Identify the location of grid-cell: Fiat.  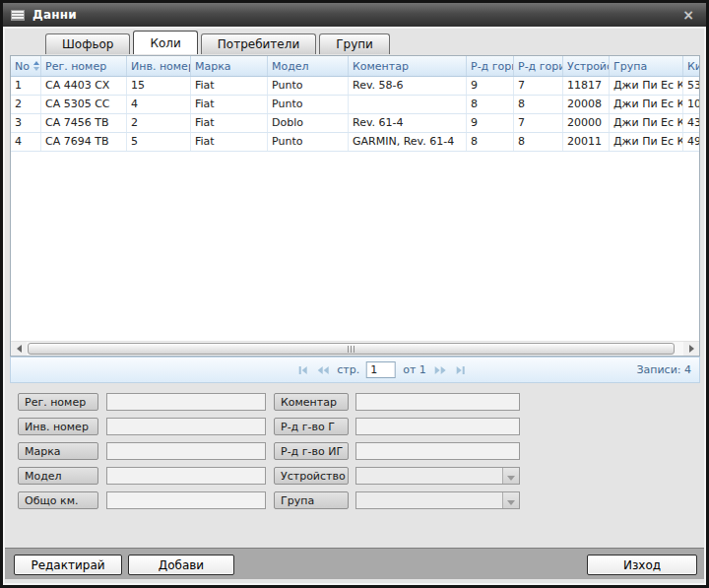
(229, 86).